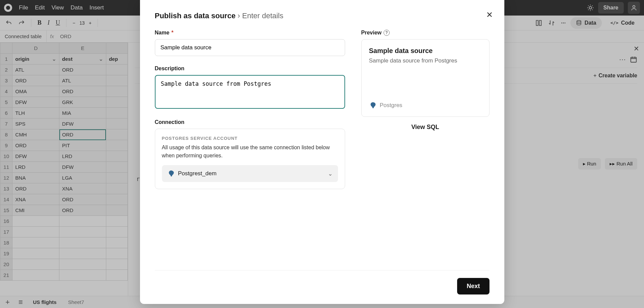  I want to click on next-button: Next, so click(473, 286).